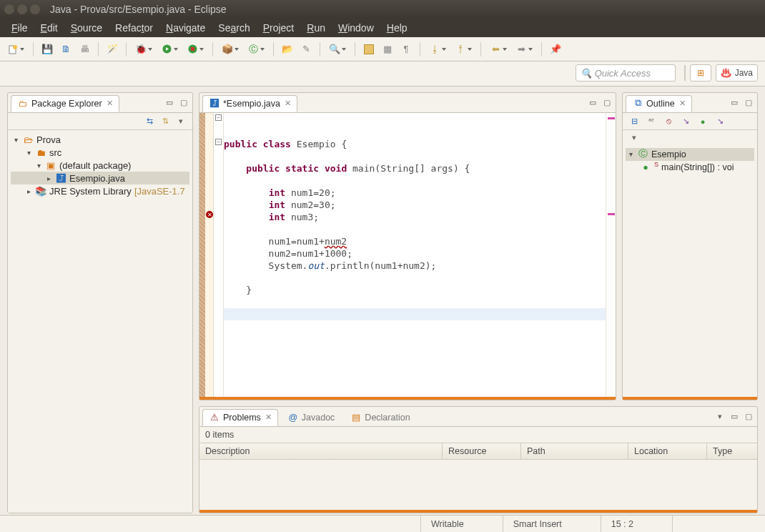 The image size is (765, 532). Describe the element at coordinates (149, 122) in the screenshot. I see `collapse-all-icon: ⇆` at that location.